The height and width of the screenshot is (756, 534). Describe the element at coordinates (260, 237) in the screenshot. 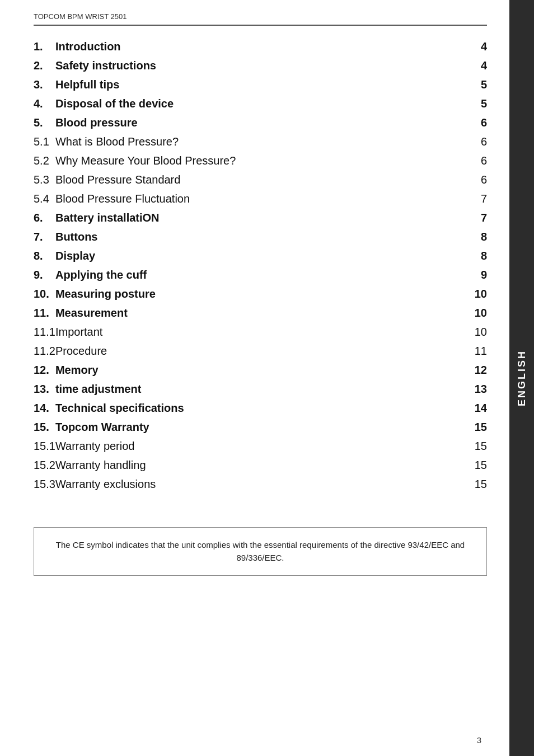

I see `toc-row: 7.Buttons8` at that location.